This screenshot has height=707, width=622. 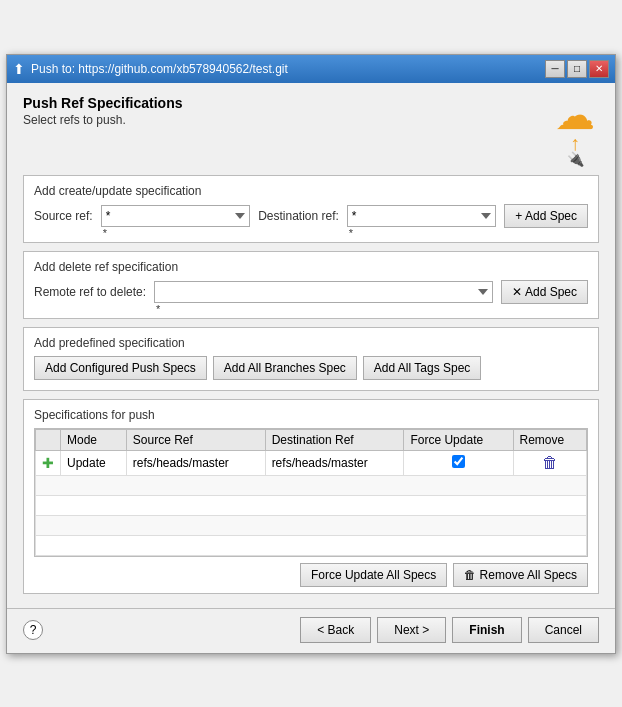 What do you see at coordinates (312, 440) in the screenshot?
I see `table-header: Mode Source Ref Destination Ref Force Up…` at bounding box center [312, 440].